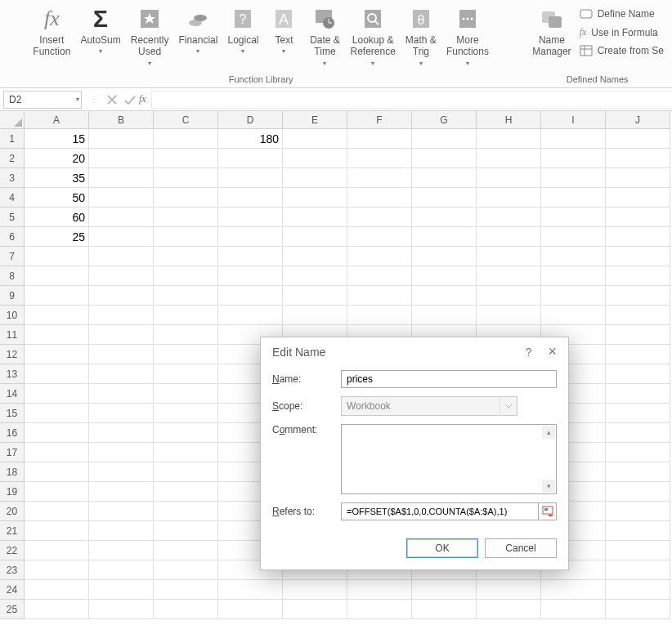 Image resolution: width=672 pixels, height=634 pixels. Describe the element at coordinates (12, 609) in the screenshot. I see `row-header: 25` at that location.